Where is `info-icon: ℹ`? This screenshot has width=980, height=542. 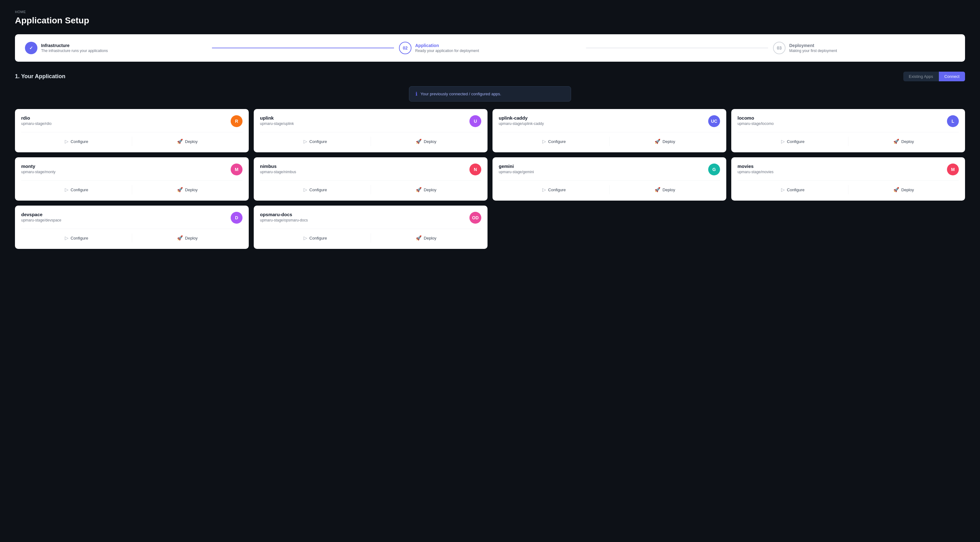
info-icon: ℹ is located at coordinates (416, 94).